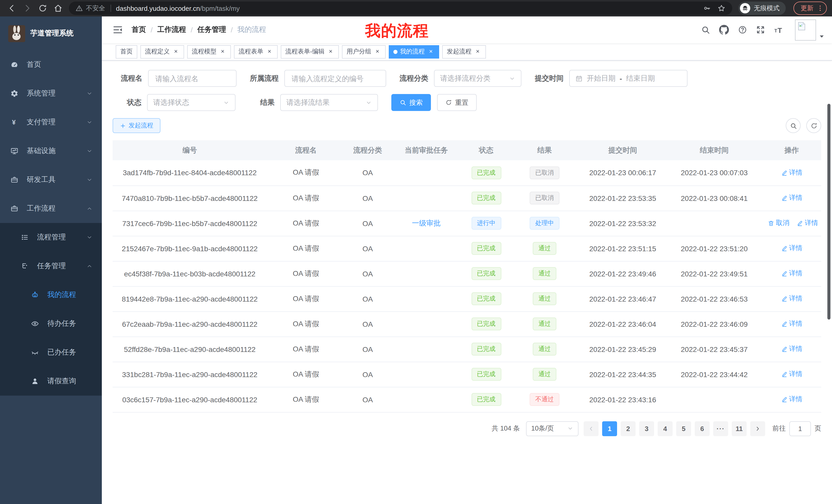 The height and width of the screenshot is (504, 832). What do you see at coordinates (58, 8) in the screenshot?
I see `home-icon` at bounding box center [58, 8].